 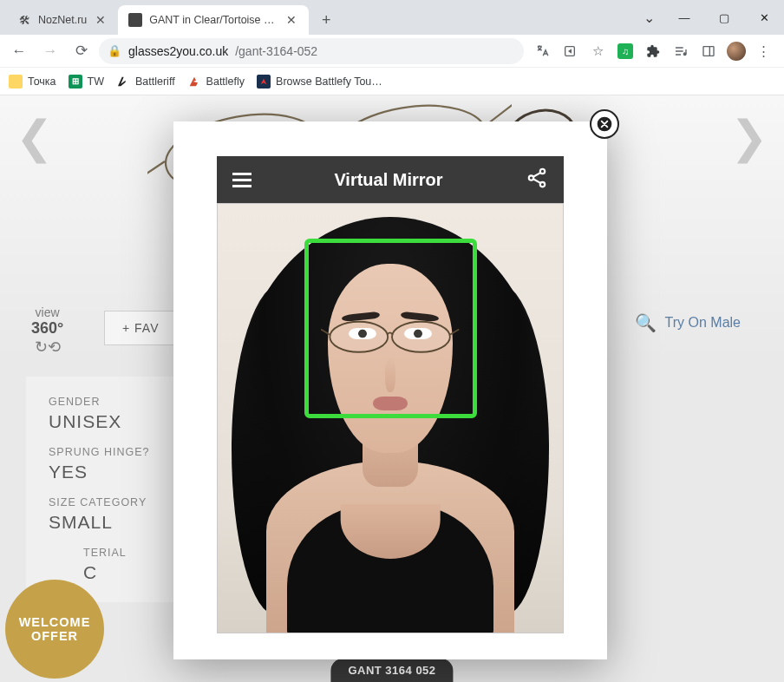 I want to click on forward-button: →, so click(x=50, y=51).